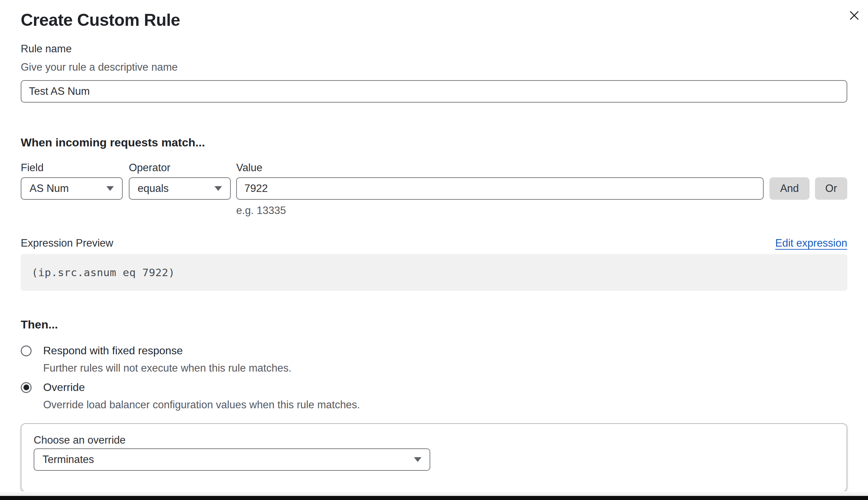  I want to click on operator-select: equals, so click(180, 189).